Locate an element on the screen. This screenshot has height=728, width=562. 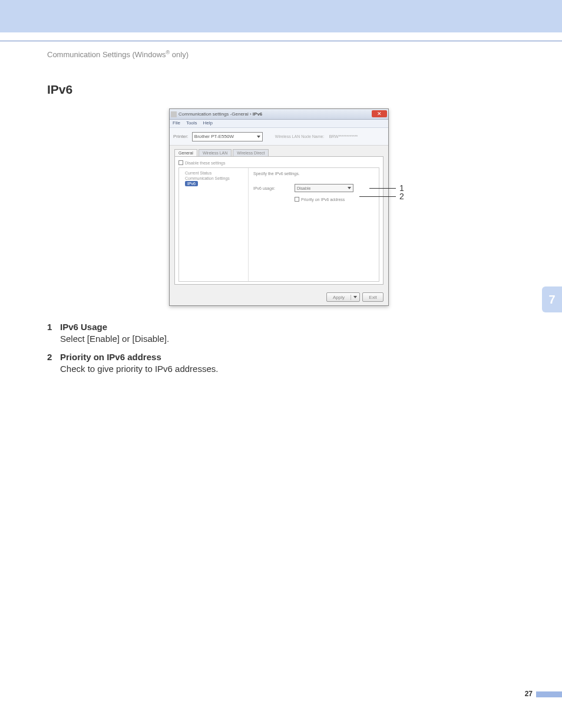
disable-settings-label: Disable these settings is located at coordinates (205, 163).